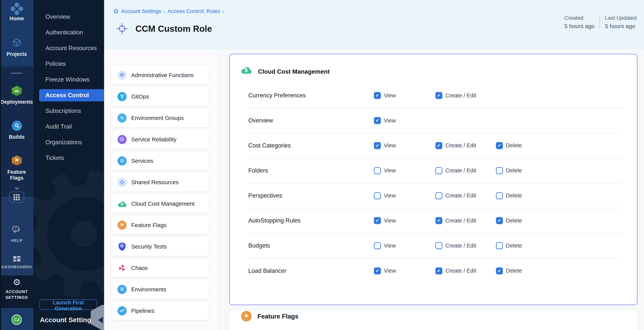 Image resolution: width=644 pixels, height=330 pixels. I want to click on deployments-icon: ∞, so click(17, 91).